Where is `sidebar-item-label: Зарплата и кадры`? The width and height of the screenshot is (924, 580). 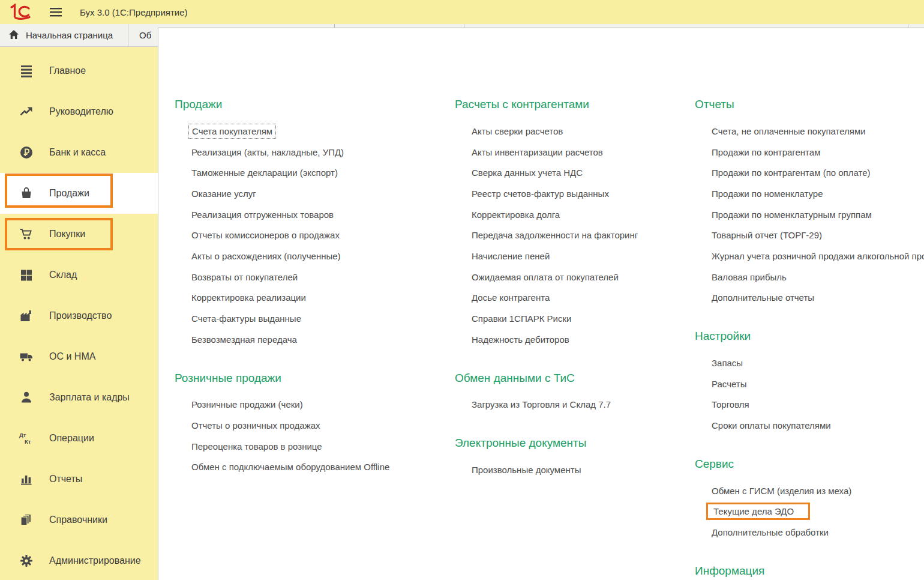
sidebar-item-label: Зарплата и кадры is located at coordinates (89, 397).